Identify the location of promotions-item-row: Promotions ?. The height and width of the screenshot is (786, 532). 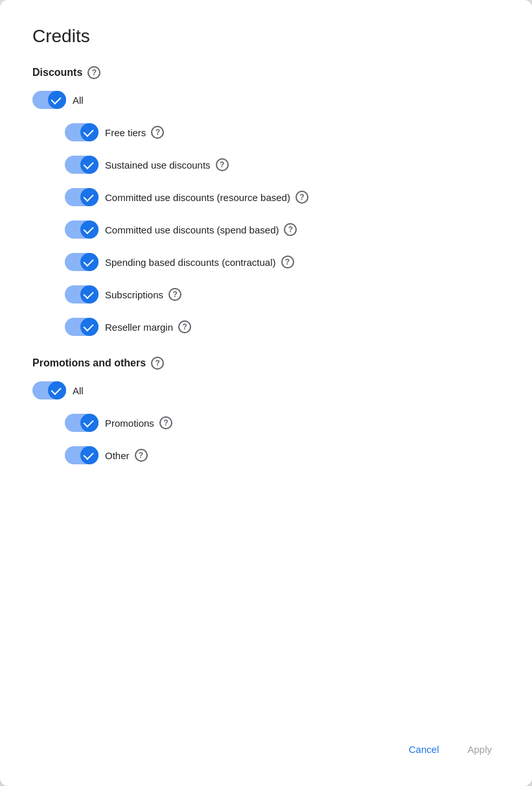
(283, 423).